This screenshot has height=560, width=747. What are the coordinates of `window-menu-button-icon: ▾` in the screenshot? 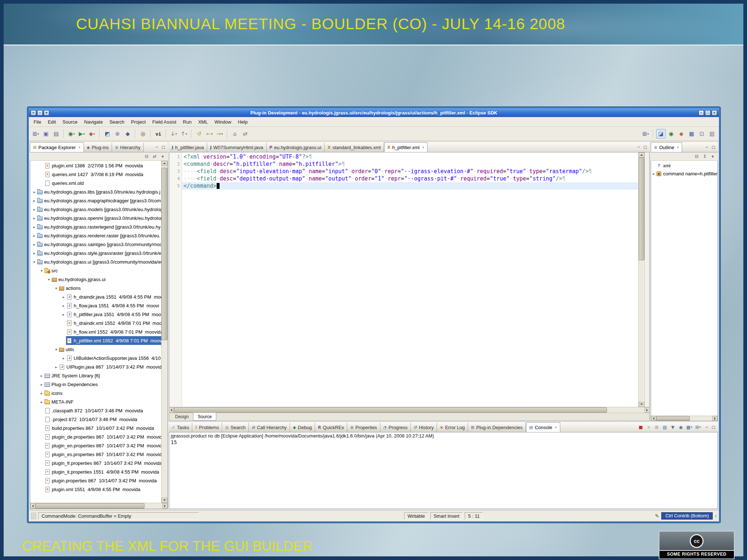 It's located at (47, 113).